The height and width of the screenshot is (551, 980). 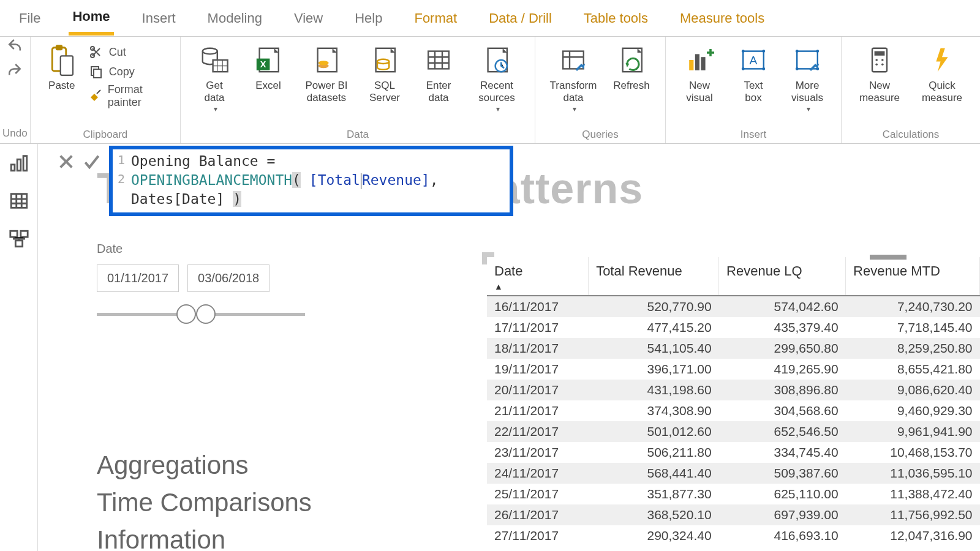 I want to click on tab-data-drill: Data / Drill, so click(x=521, y=18).